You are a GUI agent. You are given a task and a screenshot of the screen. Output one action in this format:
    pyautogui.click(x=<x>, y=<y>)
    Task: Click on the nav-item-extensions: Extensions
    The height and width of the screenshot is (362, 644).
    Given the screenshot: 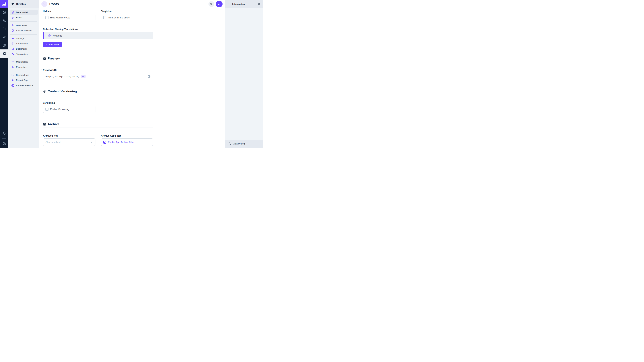 What is the action you would take?
    pyautogui.click(x=24, y=67)
    